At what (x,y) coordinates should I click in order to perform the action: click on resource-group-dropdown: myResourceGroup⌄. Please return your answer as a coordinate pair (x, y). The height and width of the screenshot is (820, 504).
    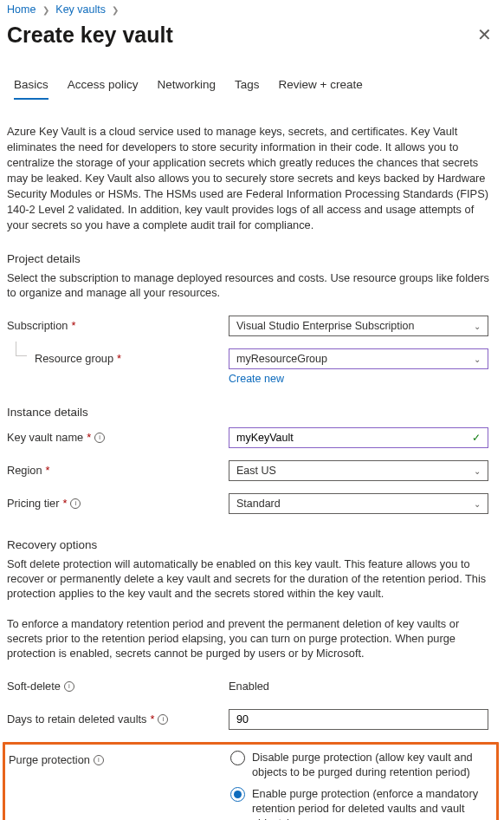
    Looking at the image, I should click on (359, 359).